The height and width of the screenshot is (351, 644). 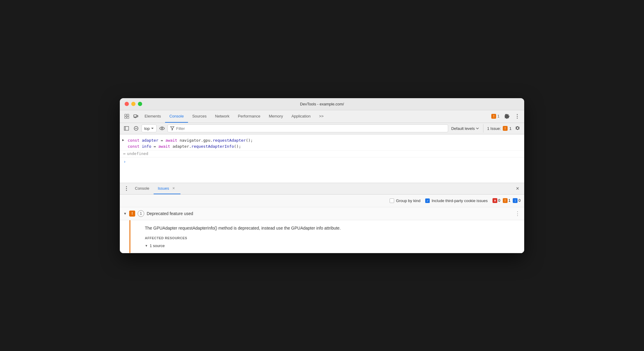 What do you see at coordinates (322, 154) in the screenshot?
I see `console-result-entry: ← undefined` at bounding box center [322, 154].